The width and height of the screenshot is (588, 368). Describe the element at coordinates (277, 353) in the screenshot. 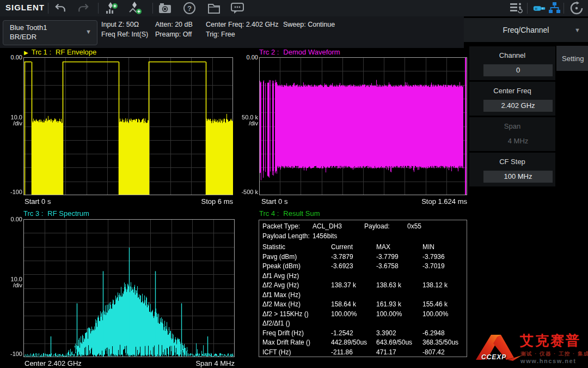

I see `table-cell: ICFT (Hz)` at that location.